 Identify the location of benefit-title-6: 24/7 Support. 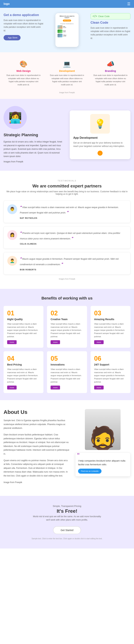
(110, 364).